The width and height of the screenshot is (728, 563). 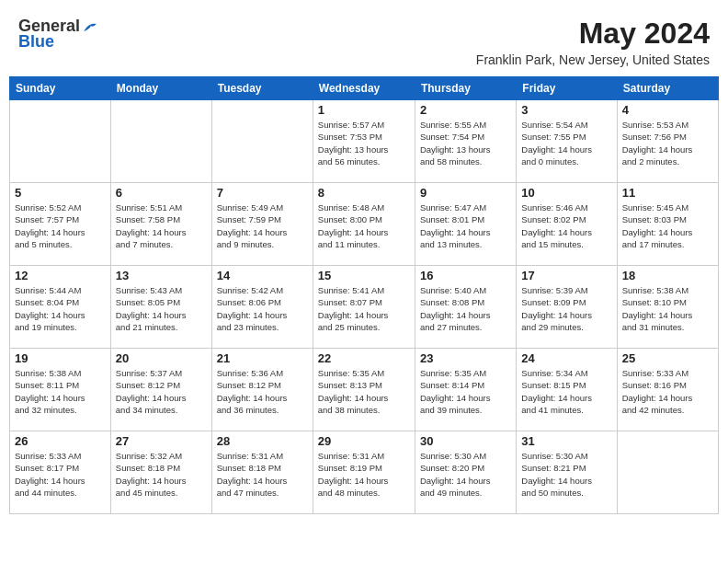 What do you see at coordinates (364, 276) in the screenshot?
I see `day-number: 15` at bounding box center [364, 276].